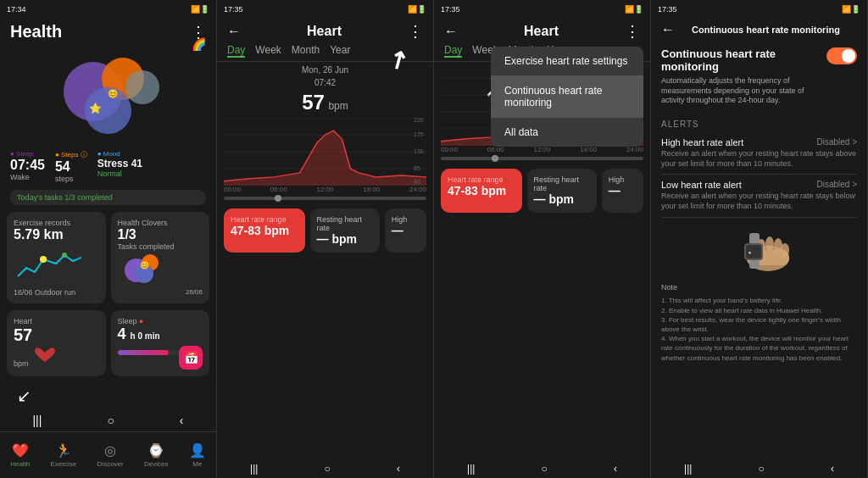  Describe the element at coordinates (340, 51) in the screenshot. I see `tab-year-2: Year` at that location.